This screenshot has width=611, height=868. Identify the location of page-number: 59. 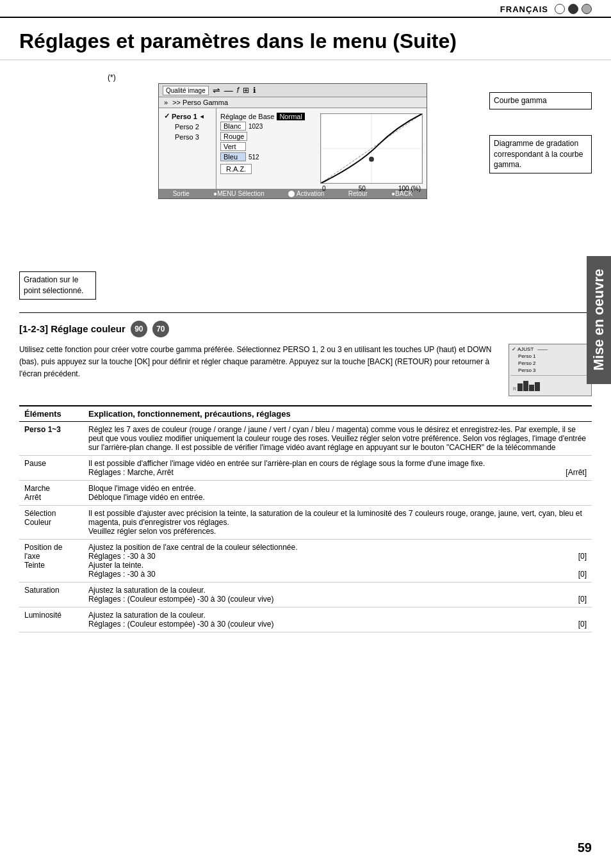
(585, 848).